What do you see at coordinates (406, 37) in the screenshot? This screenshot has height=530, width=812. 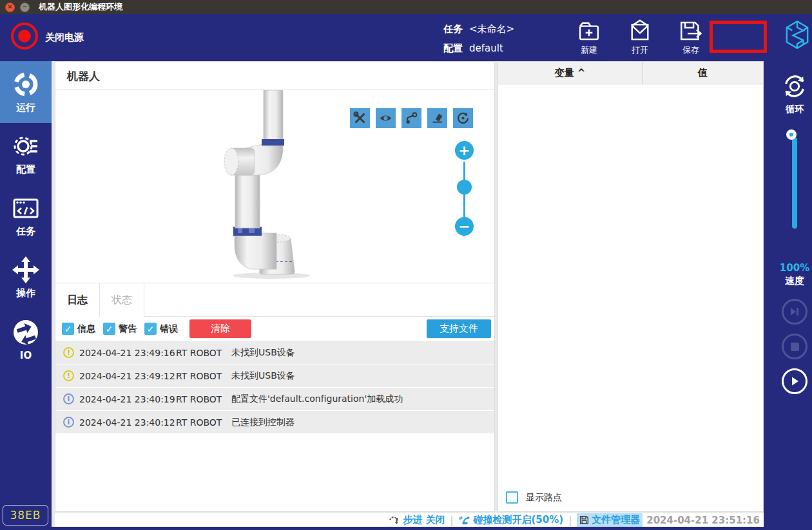 I see `app-header: 关闭电源 任务 <未命名> 配置 default 新建 打开` at bounding box center [406, 37].